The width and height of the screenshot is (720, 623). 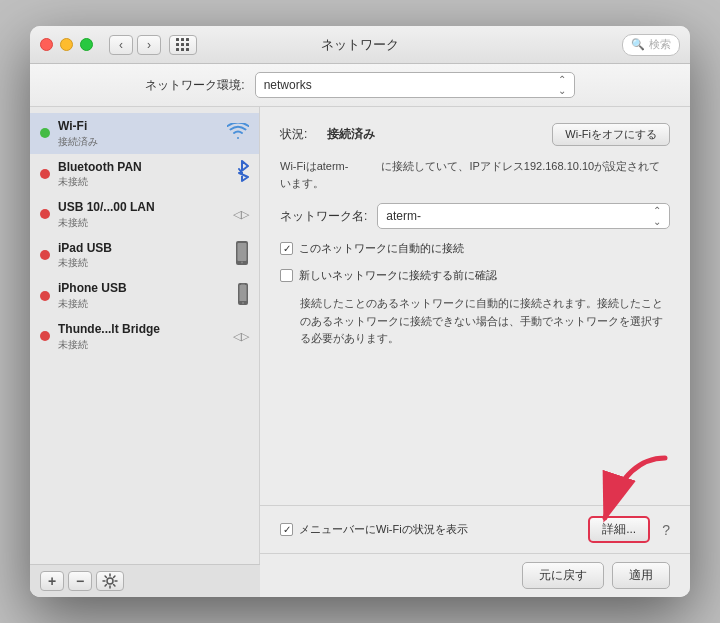 What do you see at coordinates (144, 336) in the screenshot?
I see `sidebar-item-thunderbolt: Thunde...lt Bridge 未接続 ◁▷` at bounding box center [144, 336].